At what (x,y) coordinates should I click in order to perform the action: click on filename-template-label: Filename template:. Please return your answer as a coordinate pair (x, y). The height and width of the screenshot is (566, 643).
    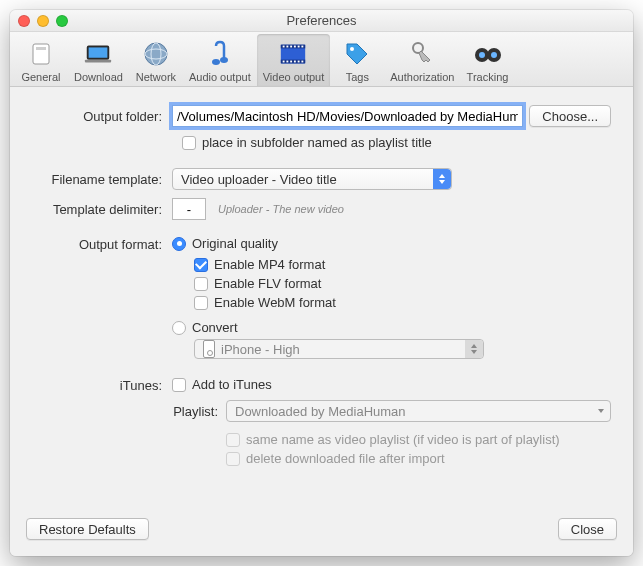
    Looking at the image, I should click on (102, 180).